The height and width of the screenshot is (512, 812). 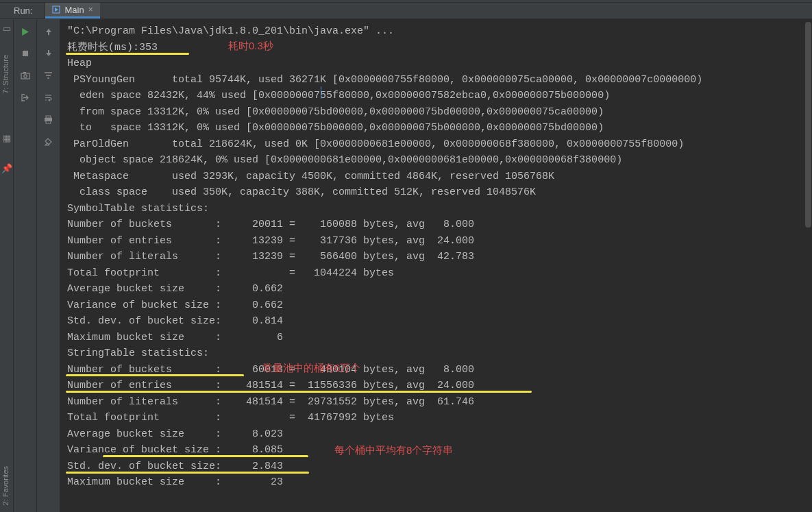 What do you see at coordinates (393, 451) in the screenshot?
I see `annotation-avg: 每个桶中平均有8个字符串` at bounding box center [393, 451].